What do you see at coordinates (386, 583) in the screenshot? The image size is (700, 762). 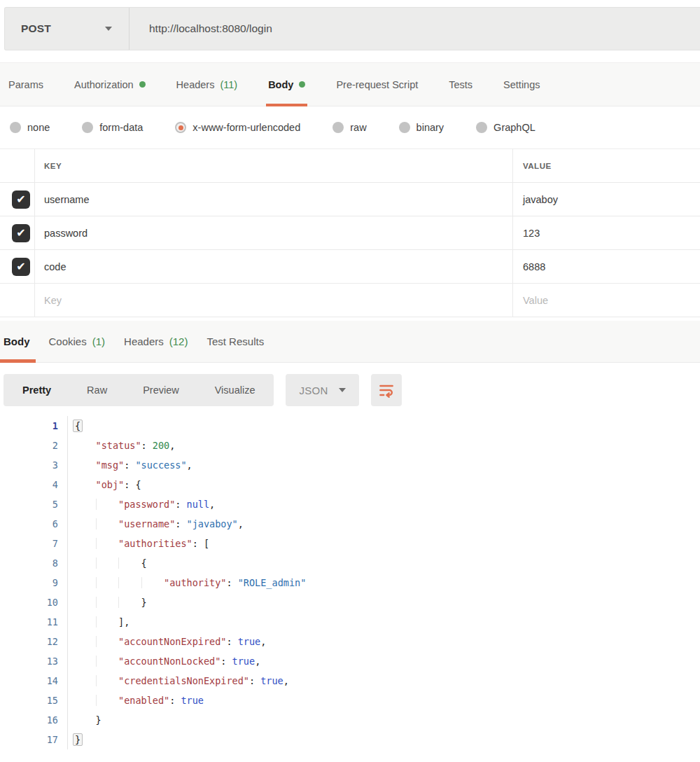 I see `code-line: "authority": "ROLE_admin"` at bounding box center [386, 583].